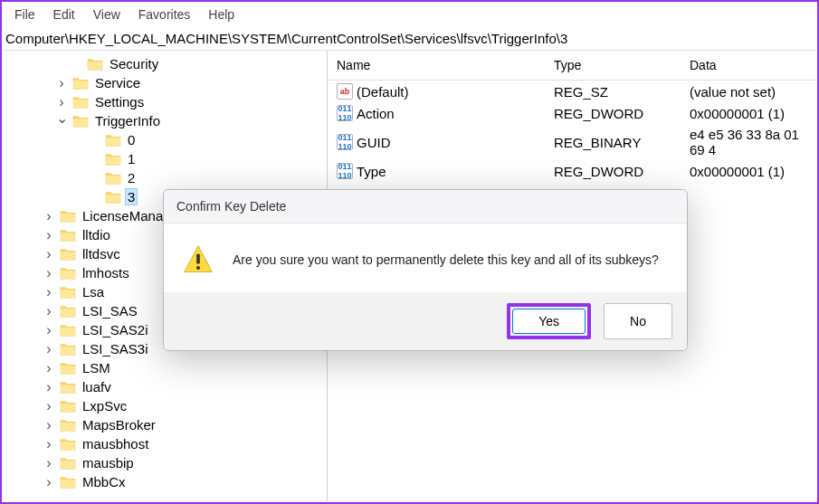  Describe the element at coordinates (548, 321) in the screenshot. I see `yes-highlight: Yes` at that location.